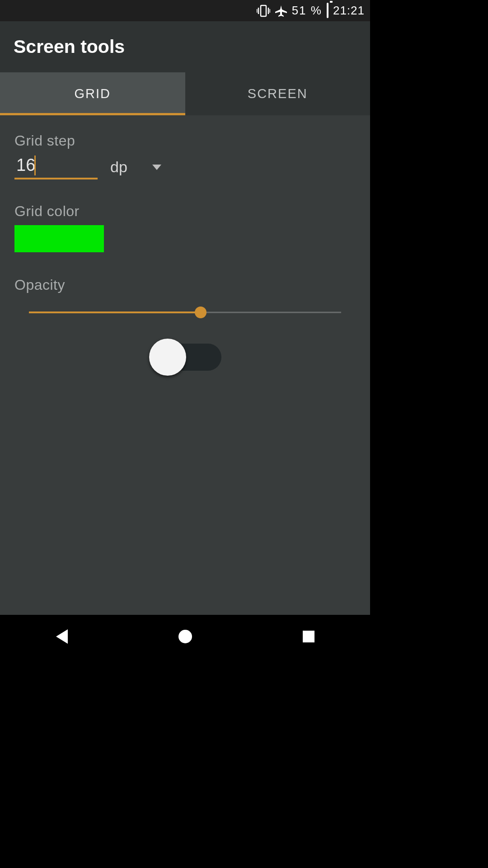  Describe the element at coordinates (185, 312) in the screenshot. I see `opacity-slider` at that location.